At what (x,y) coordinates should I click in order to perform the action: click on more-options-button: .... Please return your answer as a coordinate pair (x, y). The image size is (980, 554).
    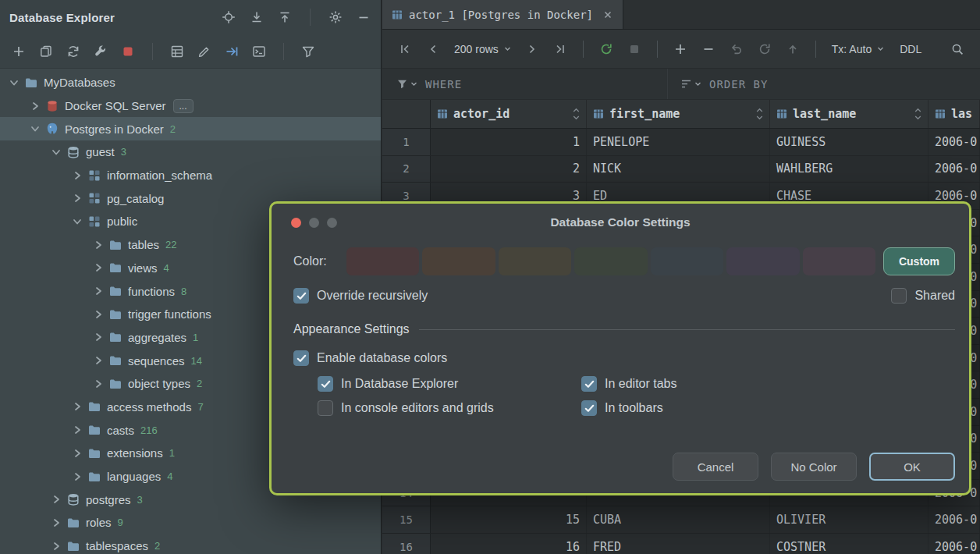
    Looking at the image, I should click on (183, 106).